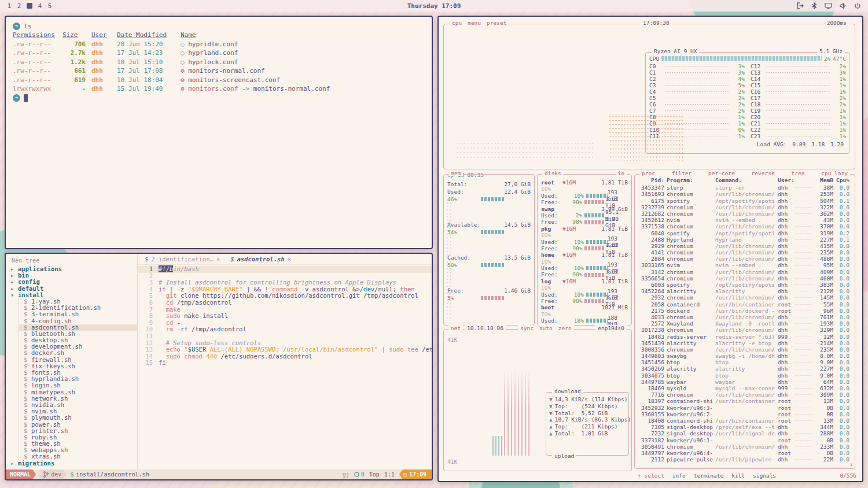  Describe the element at coordinates (74, 269) in the screenshot. I see `tree-item: ▸ applications` at that location.